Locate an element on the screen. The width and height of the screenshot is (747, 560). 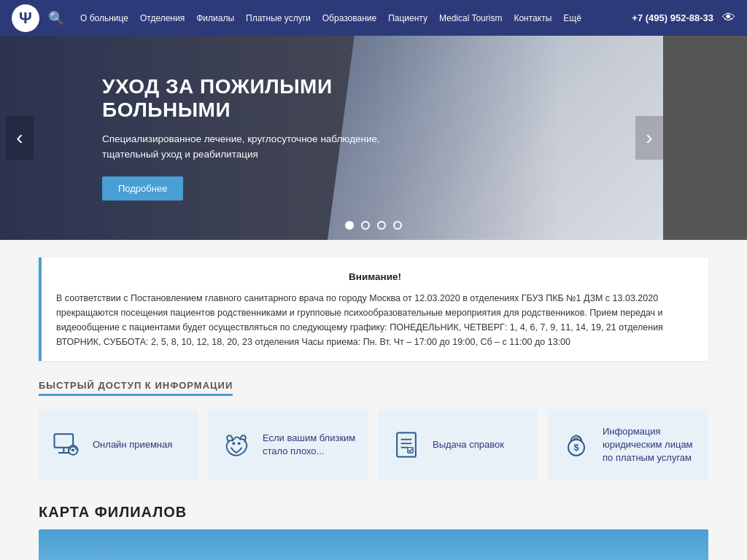
nav-contacts: Контакты is located at coordinates (533, 18).